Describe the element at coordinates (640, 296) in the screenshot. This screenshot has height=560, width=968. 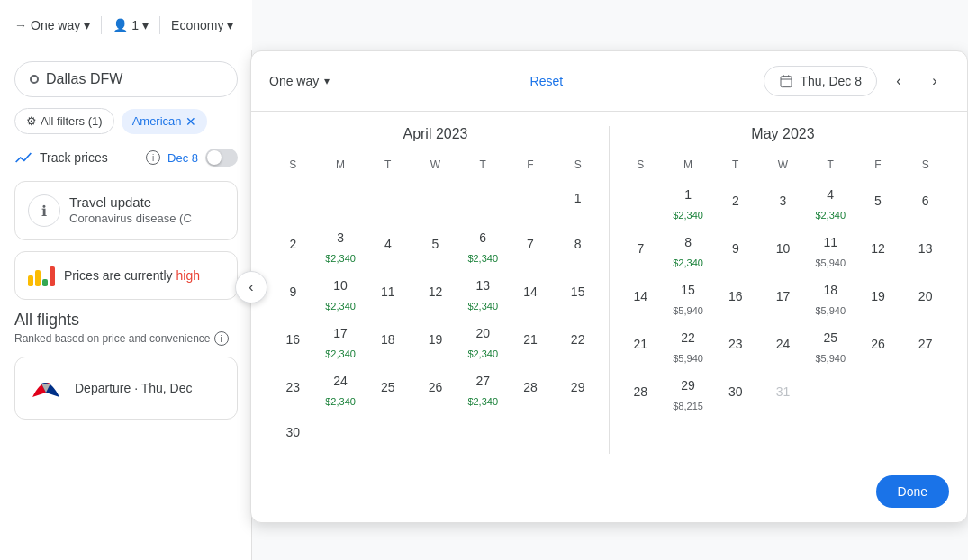
I see `calendar-day-number: 14` at that location.